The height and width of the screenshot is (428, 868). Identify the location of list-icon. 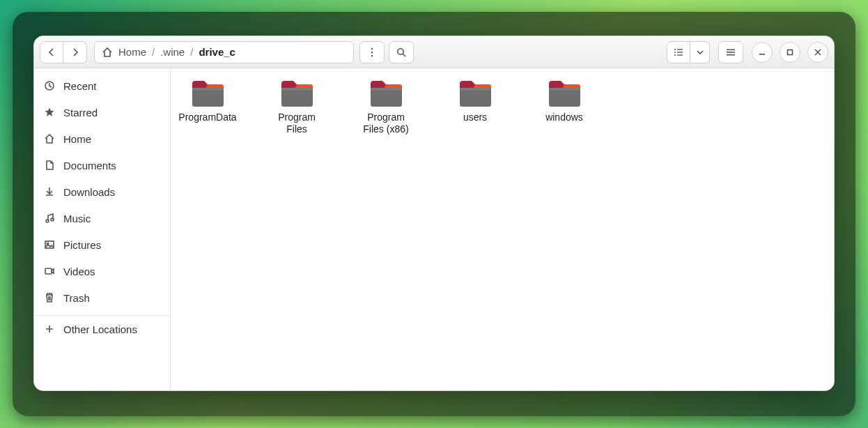
(679, 52).